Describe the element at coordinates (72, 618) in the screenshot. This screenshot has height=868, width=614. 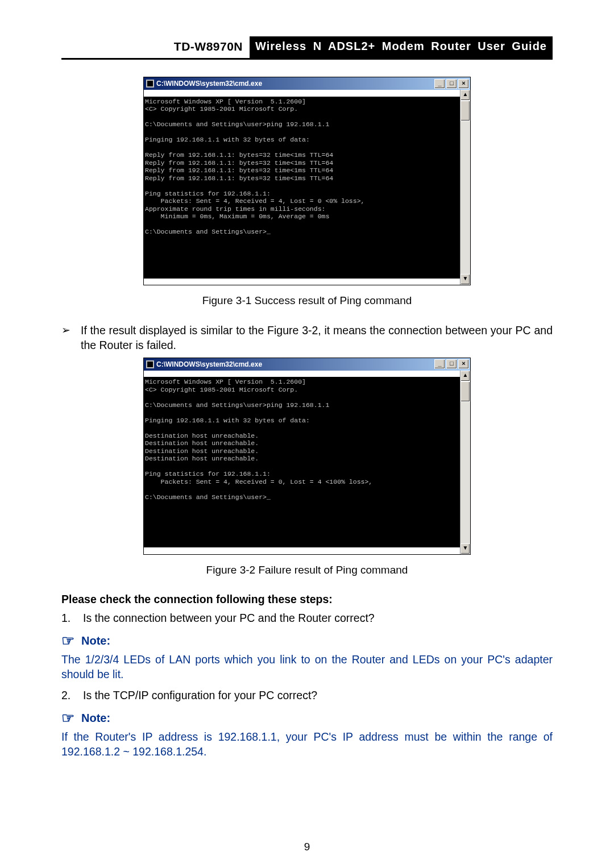
I see `step-1-num: 1.` at that location.